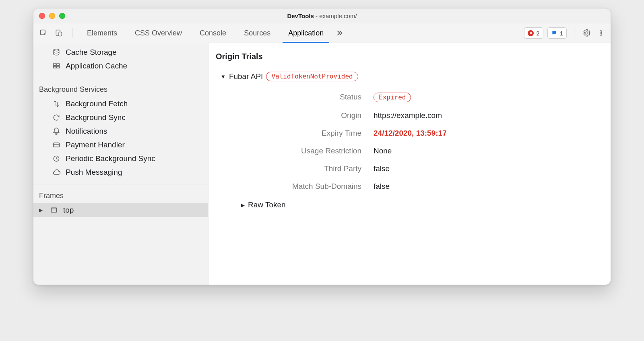 The height and width of the screenshot is (341, 644). Describe the element at coordinates (121, 210) in the screenshot. I see `sidebar-item-frame-top: ▶ top` at that location.